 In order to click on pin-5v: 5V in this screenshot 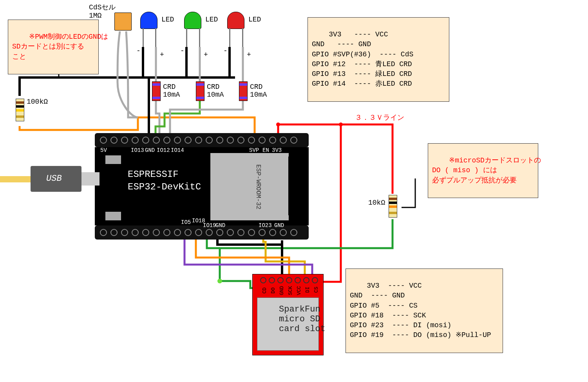, I will do `click(103, 150)`.